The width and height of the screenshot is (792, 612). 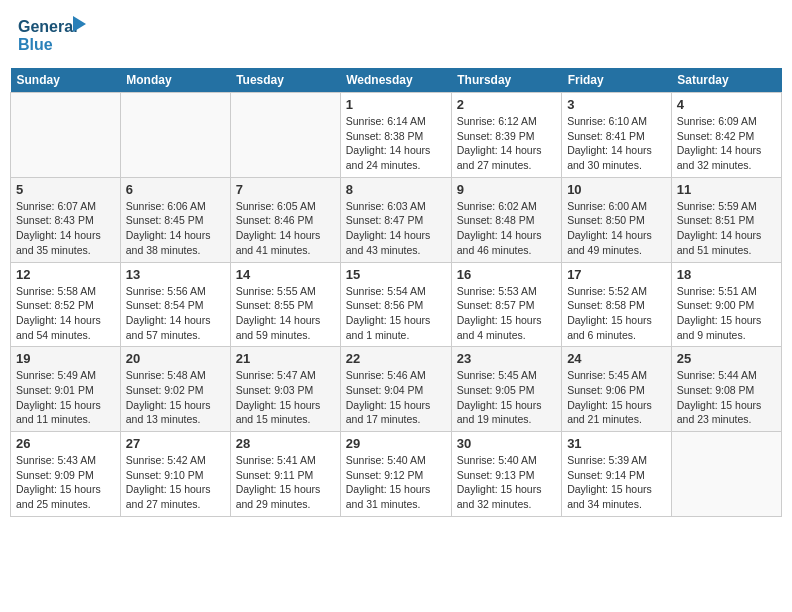 What do you see at coordinates (506, 314) in the screenshot?
I see `day-info: Sunrise: 5:53 AM Sunset: 8:57 PM Dayligh…` at bounding box center [506, 314].